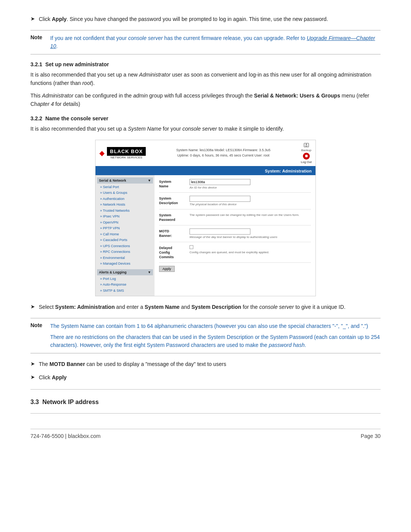 The height and width of the screenshot is (532, 411). What do you see at coordinates (215, 336) in the screenshot?
I see `note-text-2: The System Name can contain from 1 to 64…` at bounding box center [215, 336].